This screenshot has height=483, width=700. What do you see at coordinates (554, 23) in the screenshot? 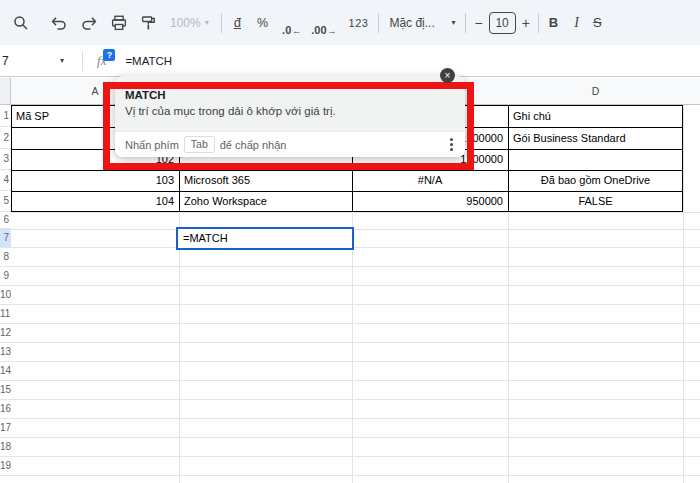
I see `bold-button: B` at bounding box center [554, 23].